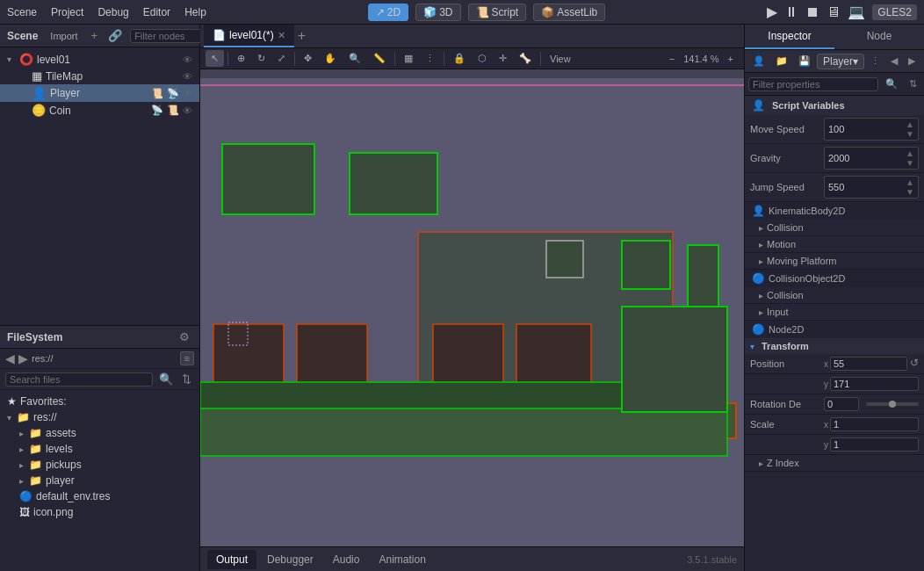  Describe the element at coordinates (188, 93) in the screenshot. I see `eye-icon-player: 👁` at that location.